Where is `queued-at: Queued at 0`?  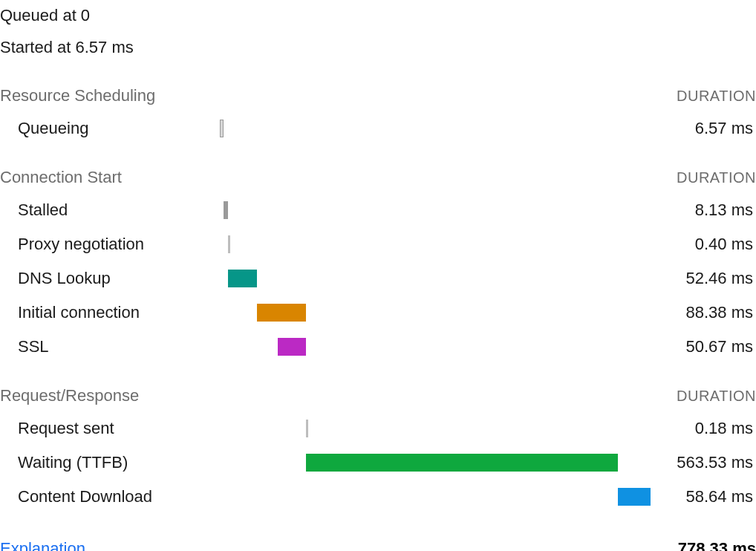
queued-at: Queued at 0 is located at coordinates (378, 16).